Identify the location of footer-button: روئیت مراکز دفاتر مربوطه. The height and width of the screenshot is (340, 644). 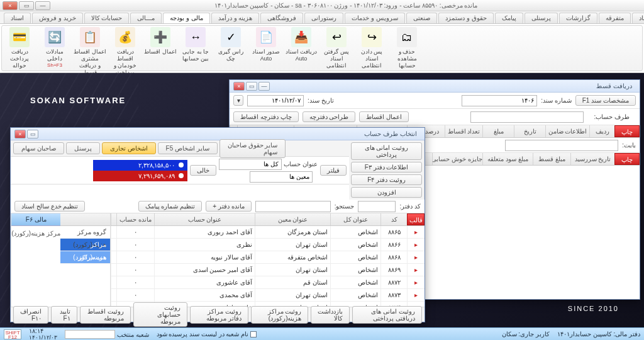
(219, 315).